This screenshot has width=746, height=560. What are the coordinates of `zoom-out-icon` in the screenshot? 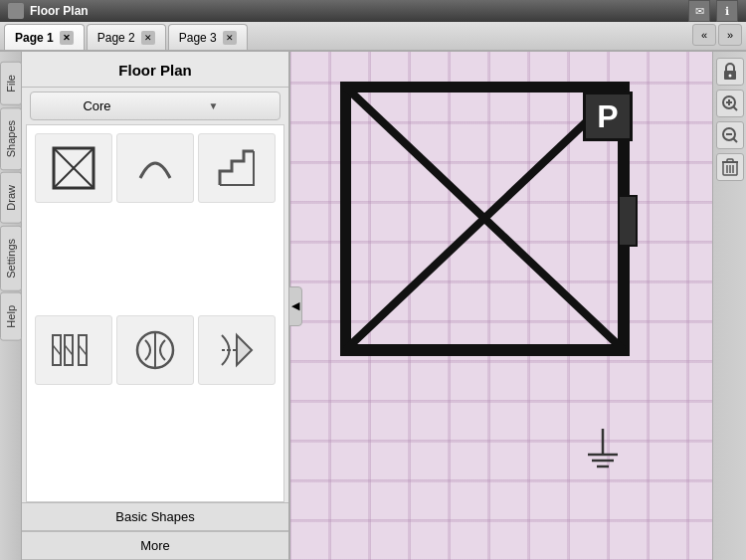 It's located at (730, 135).